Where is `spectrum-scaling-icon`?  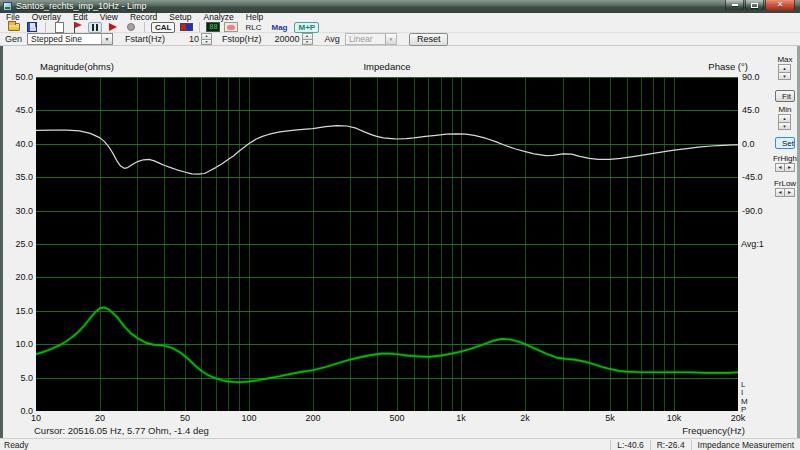 spectrum-scaling-icon is located at coordinates (186, 28).